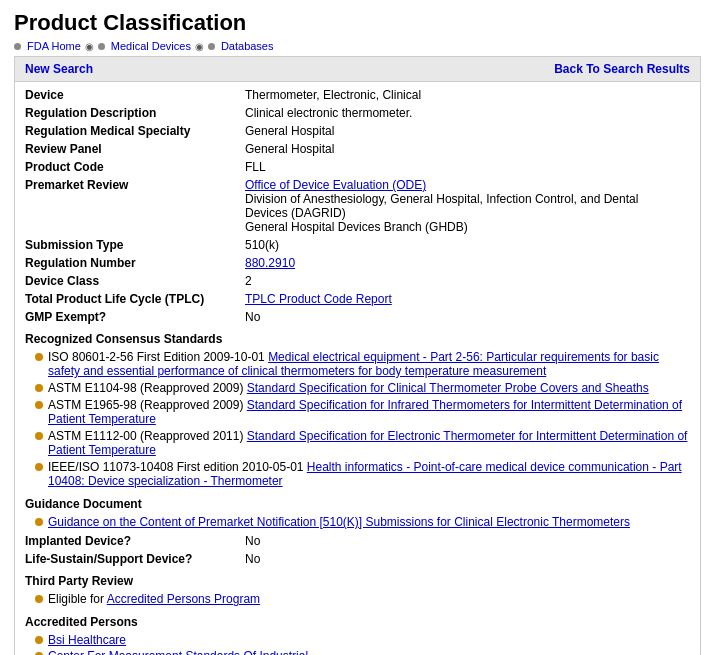 Image resolution: width=715 pixels, height=655 pixels. What do you see at coordinates (442, 199) in the screenshot?
I see `premarket-line2: Division of Anesthesiology, General Hosp…` at bounding box center [442, 199].